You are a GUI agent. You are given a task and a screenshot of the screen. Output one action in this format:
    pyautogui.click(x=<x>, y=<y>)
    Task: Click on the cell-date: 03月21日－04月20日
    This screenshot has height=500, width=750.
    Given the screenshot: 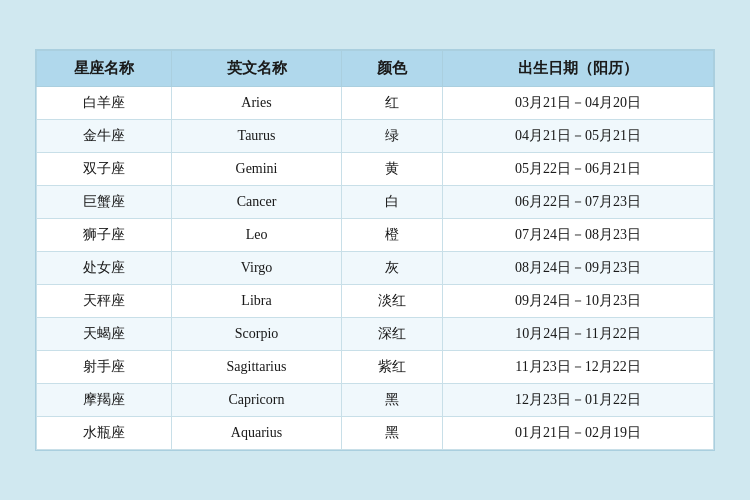 What is the action you would take?
    pyautogui.click(x=578, y=104)
    